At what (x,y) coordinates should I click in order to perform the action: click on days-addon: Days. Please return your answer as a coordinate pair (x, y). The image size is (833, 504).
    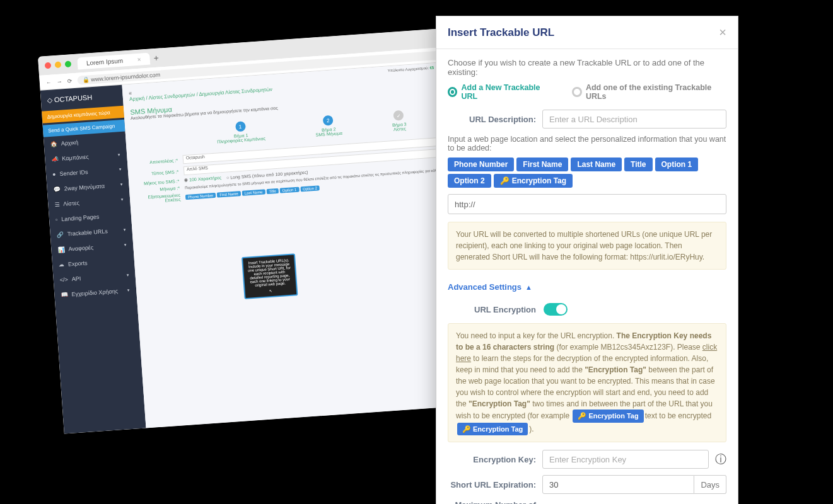
    Looking at the image, I should click on (710, 484).